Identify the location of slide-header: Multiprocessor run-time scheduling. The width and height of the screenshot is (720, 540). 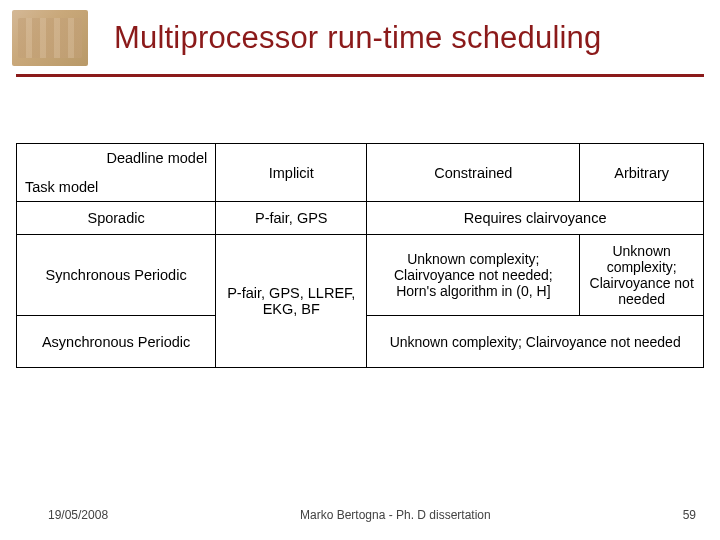
(360, 33).